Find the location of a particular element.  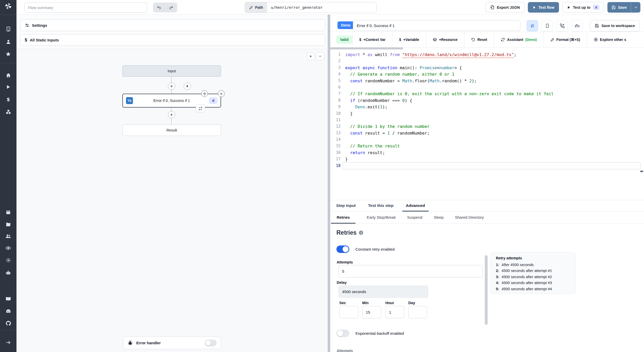

move-icon is located at coordinates (205, 94).